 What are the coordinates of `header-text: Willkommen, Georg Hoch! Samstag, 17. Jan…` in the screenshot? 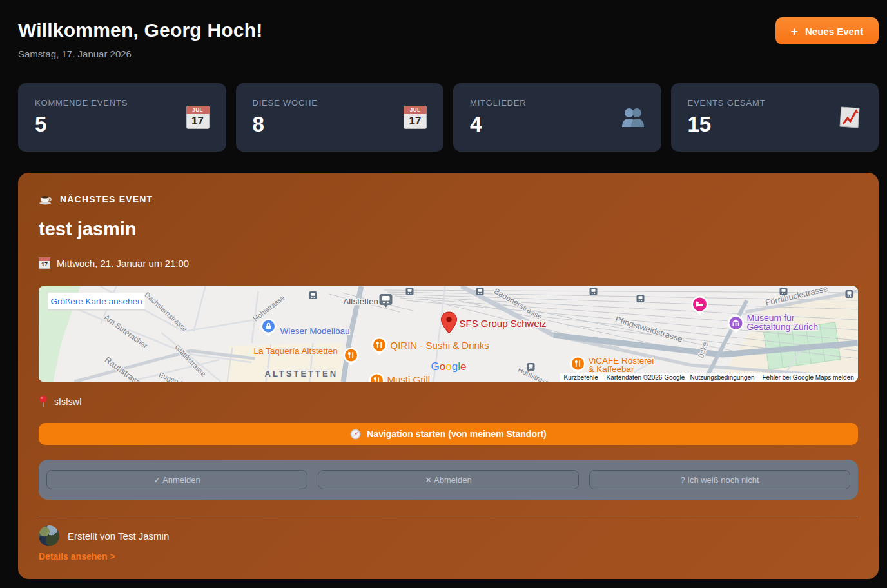 It's located at (141, 37).